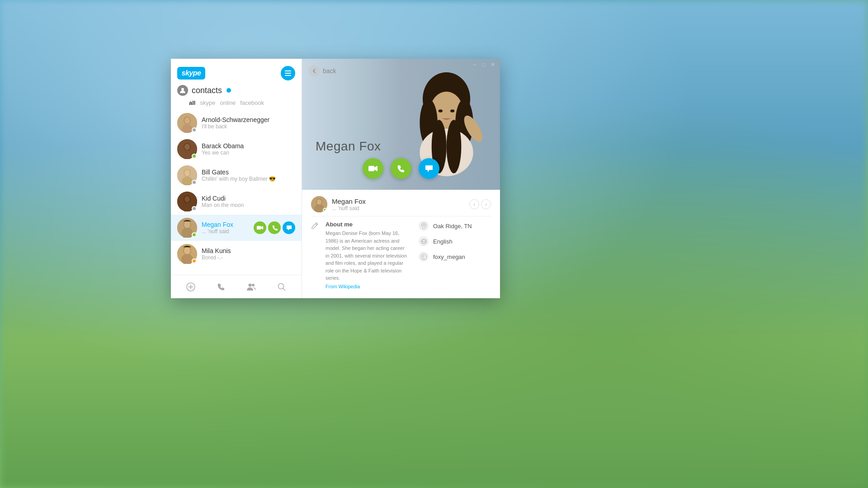  What do you see at coordinates (191, 287) in the screenshot?
I see `add-contact-button` at bounding box center [191, 287].